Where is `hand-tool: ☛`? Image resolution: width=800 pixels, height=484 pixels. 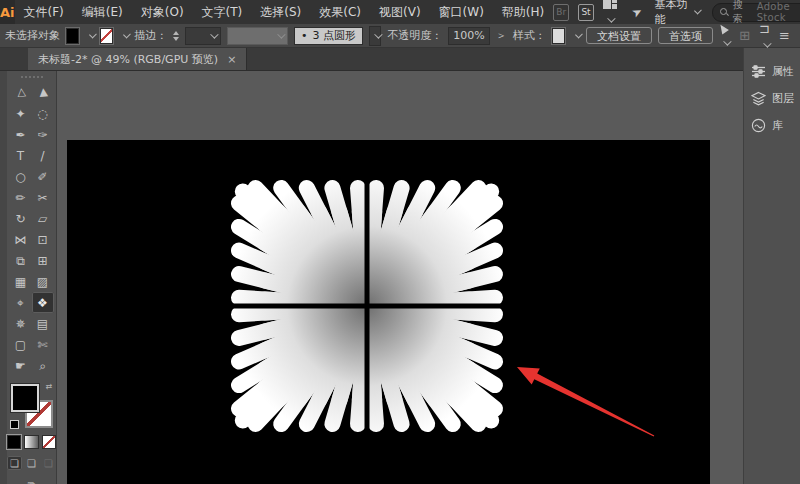
hand-tool: ☛ is located at coordinates (21, 366).